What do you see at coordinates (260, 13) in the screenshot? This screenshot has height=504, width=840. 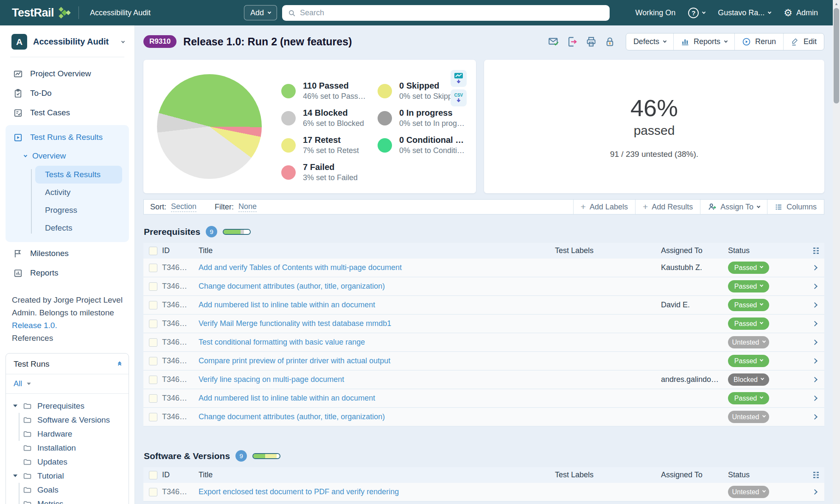 I see `add-button: Add` at bounding box center [260, 13].